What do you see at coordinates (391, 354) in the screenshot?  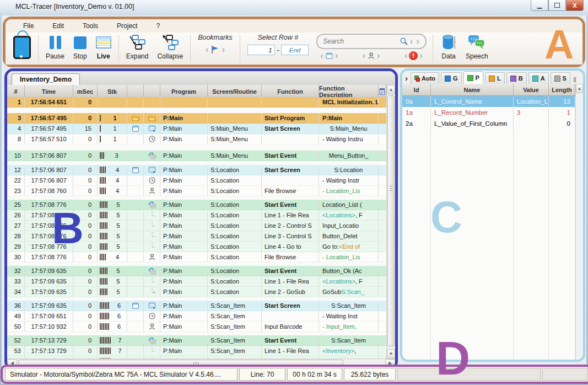 I see `scroll-down-button: ▼` at bounding box center [391, 354].